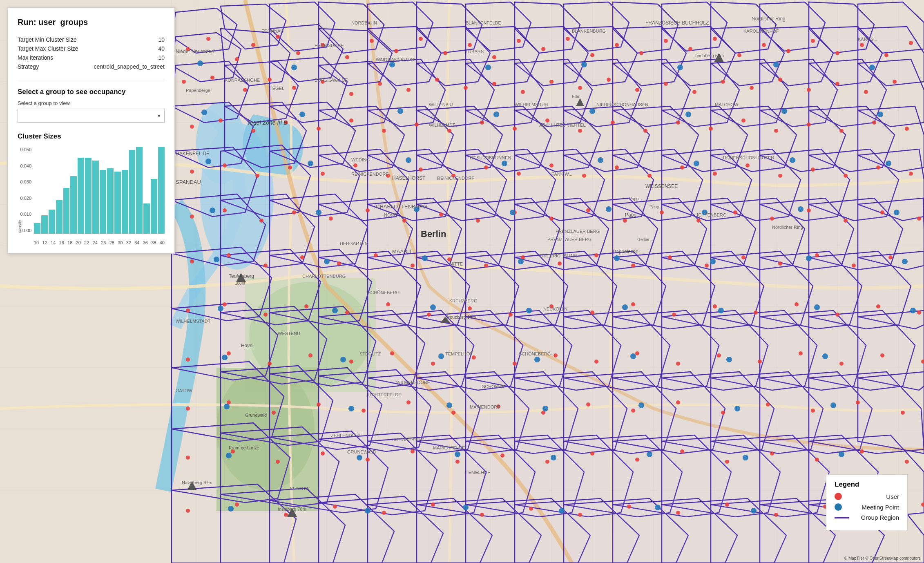 This screenshot has width=924, height=563. Describe the element at coordinates (409, 178) in the screenshot. I see `svg-text: HASELHORST` at that location.